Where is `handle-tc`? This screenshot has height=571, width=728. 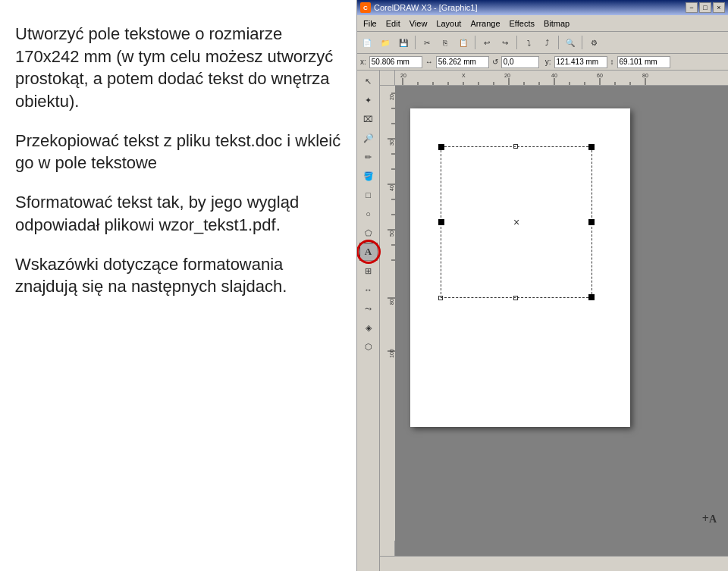 handle-tc is located at coordinates (516, 146).